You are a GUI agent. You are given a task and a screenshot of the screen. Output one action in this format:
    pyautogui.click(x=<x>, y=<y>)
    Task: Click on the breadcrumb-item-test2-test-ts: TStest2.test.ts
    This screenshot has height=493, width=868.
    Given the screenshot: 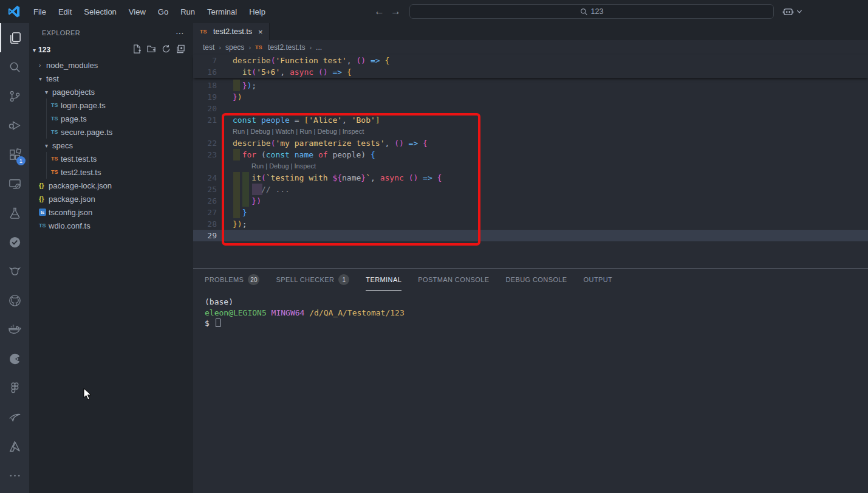 What is the action you would take?
    pyautogui.click(x=280, y=47)
    